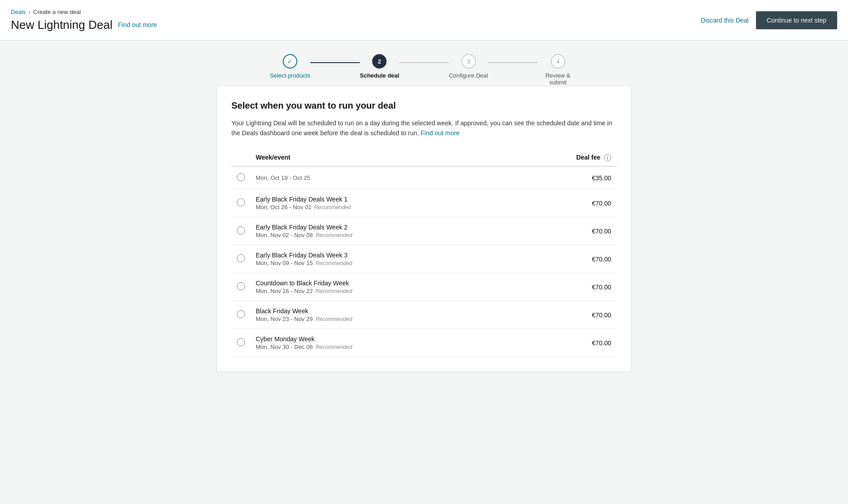 The image size is (848, 504). I want to click on week-name-5: Black Friday Week, so click(379, 311).